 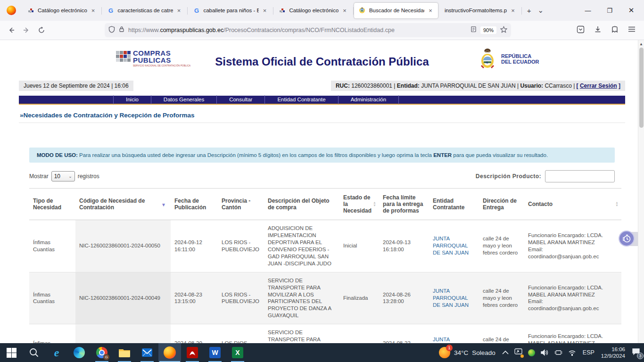 I want to click on notification-center-button: 3, so click(x=636, y=353).